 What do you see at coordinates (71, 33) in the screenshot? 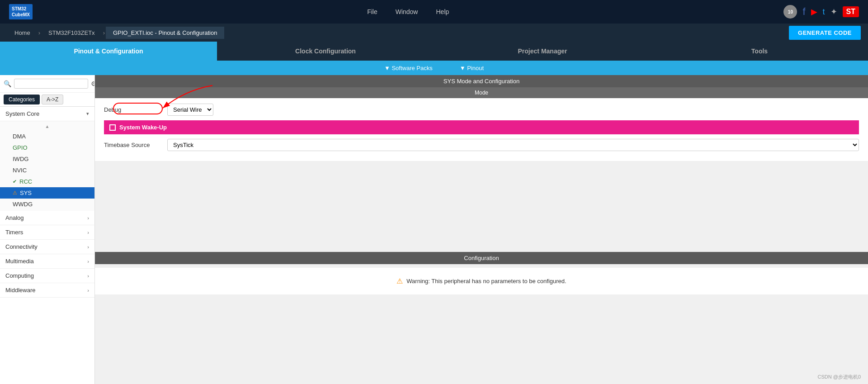
I see `breadcrumb-device: STM32F103ZETx` at bounding box center [71, 33].